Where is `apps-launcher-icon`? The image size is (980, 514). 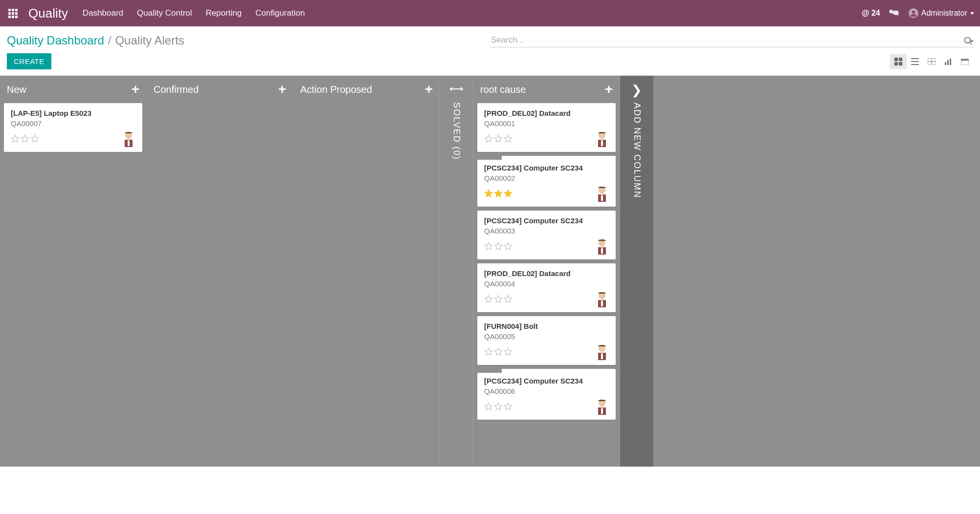 apps-launcher-icon is located at coordinates (13, 13).